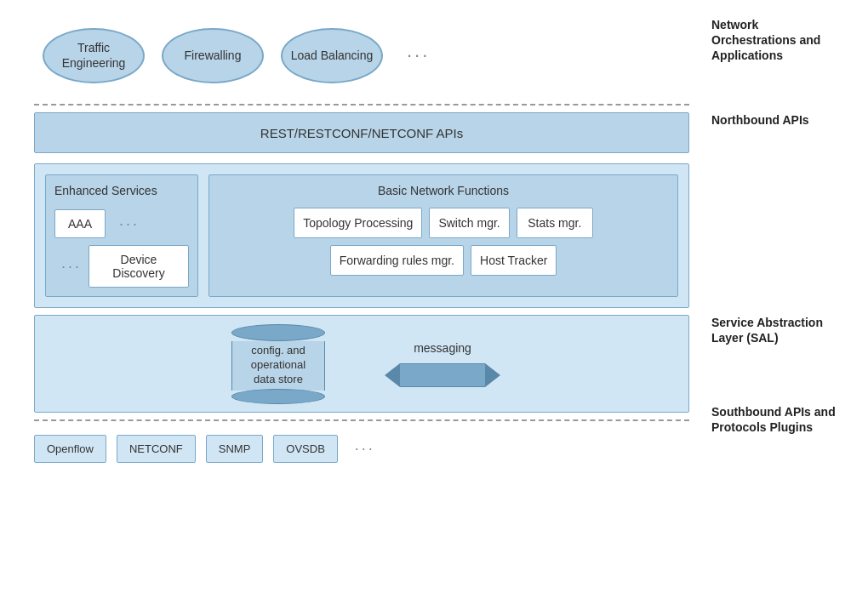 Image resolution: width=868 pixels, height=599 pixels. Describe the element at coordinates (235, 449) in the screenshot. I see `snmp-label: SNMP` at that location.